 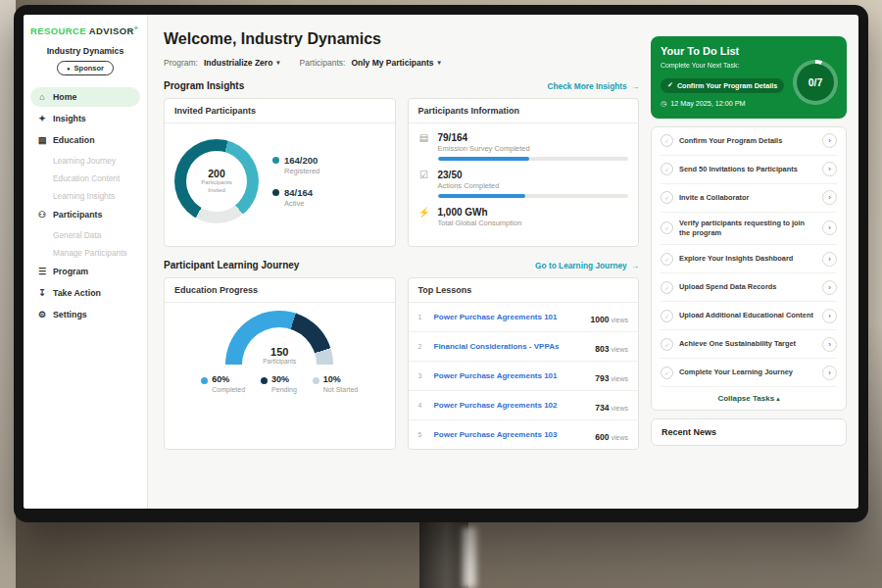 I want to click on pending-dot-icon, so click(x=265, y=380).